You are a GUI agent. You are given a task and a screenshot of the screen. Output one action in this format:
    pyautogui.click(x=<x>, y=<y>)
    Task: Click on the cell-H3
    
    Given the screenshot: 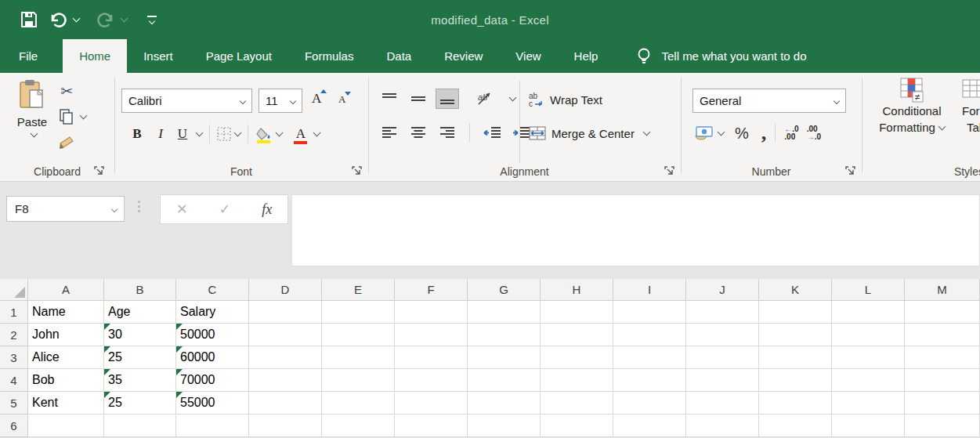 What is the action you would take?
    pyautogui.click(x=577, y=357)
    